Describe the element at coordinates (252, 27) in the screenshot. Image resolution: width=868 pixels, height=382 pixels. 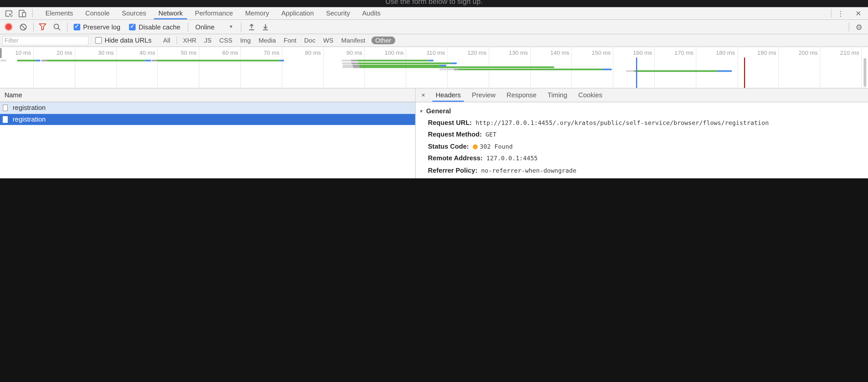
I see `import-har-button` at that location.